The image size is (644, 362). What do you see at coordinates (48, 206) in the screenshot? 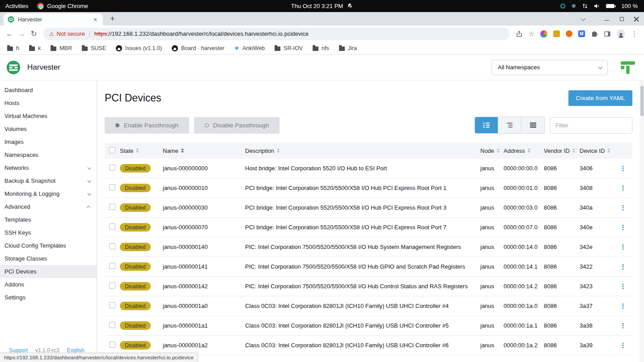
I see `sidebar-item-advanced: Advanced` at bounding box center [48, 206].